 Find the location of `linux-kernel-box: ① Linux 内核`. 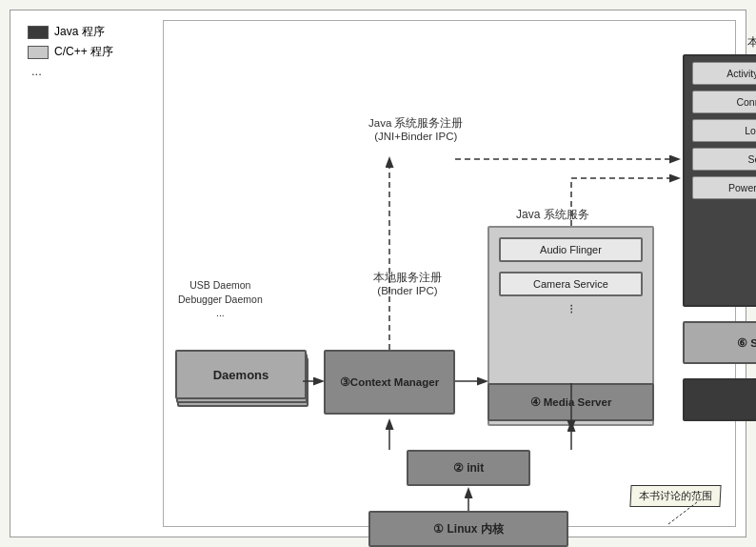

linux-kernel-box: ① Linux 内核 is located at coordinates (468, 529).